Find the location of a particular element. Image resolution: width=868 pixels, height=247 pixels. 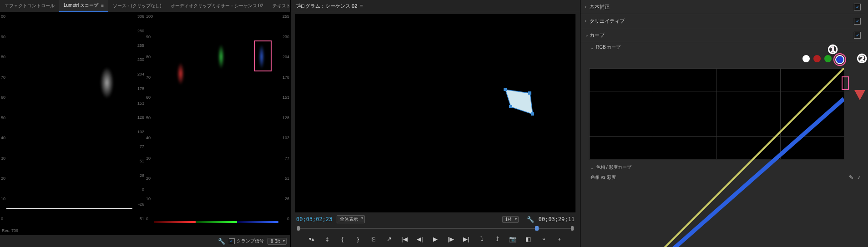

add-marker-icon: ▾▴ is located at coordinates (312, 239).